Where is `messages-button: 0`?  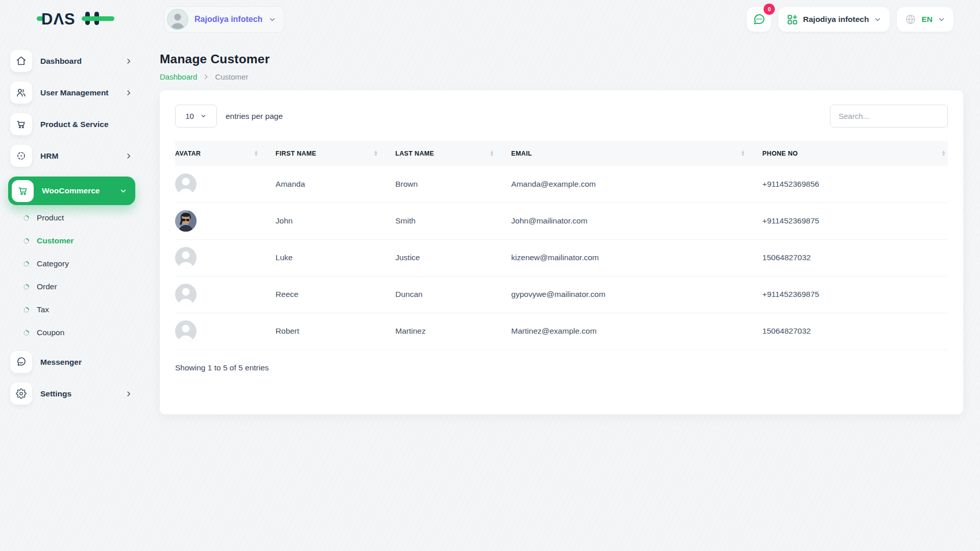
messages-button: 0 is located at coordinates (759, 19).